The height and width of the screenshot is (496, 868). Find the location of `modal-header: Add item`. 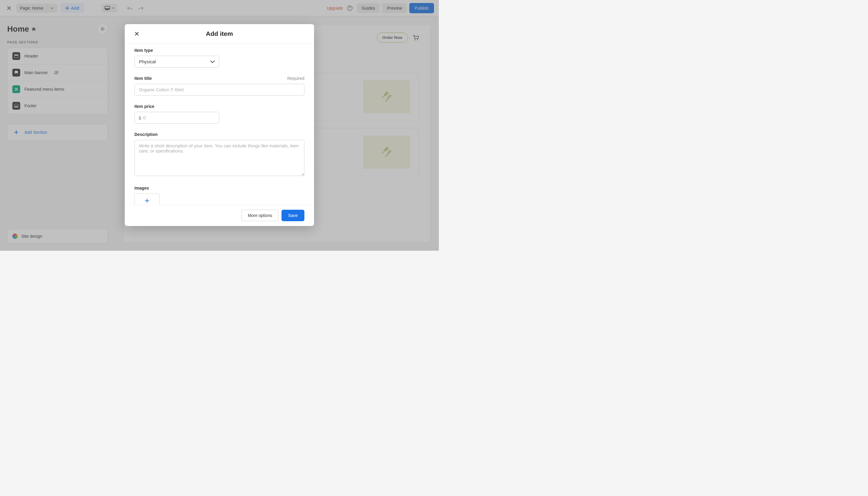

modal-header: Add item is located at coordinates (219, 34).